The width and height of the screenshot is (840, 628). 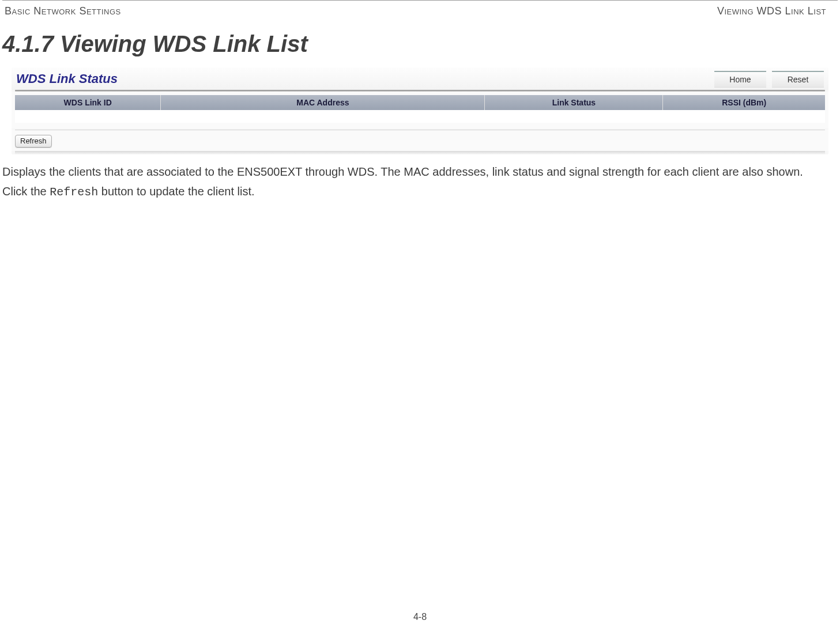 What do you see at coordinates (323, 103) in the screenshot?
I see `col-mac-address: MAC Address` at bounding box center [323, 103].